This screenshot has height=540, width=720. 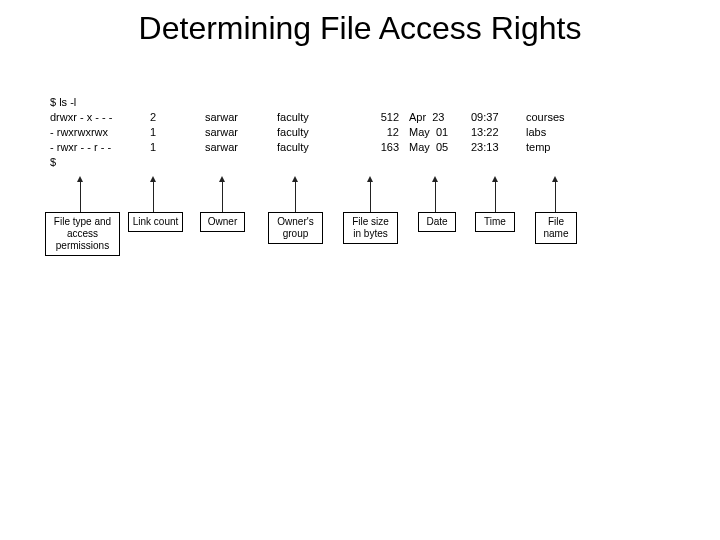 I want to click on labels-row: File type and access permissions Link co…, so click(x=360, y=242).